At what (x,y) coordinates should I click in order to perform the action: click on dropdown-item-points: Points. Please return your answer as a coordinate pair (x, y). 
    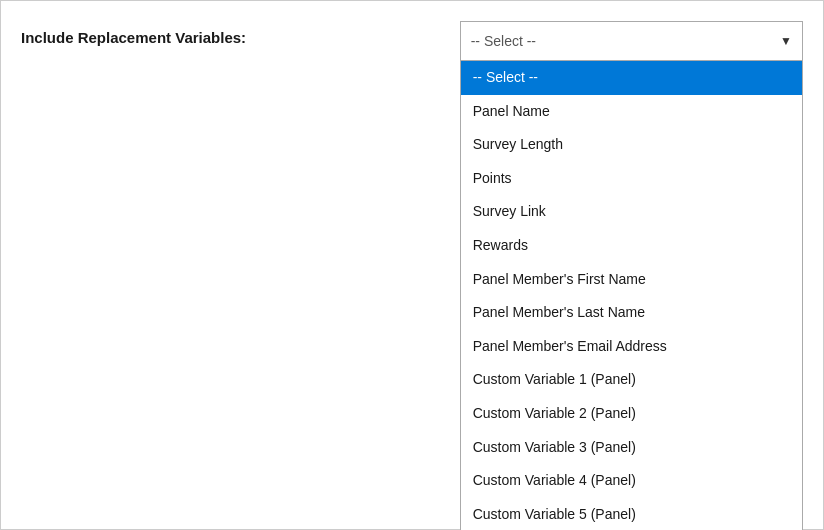
    Looking at the image, I should click on (632, 179).